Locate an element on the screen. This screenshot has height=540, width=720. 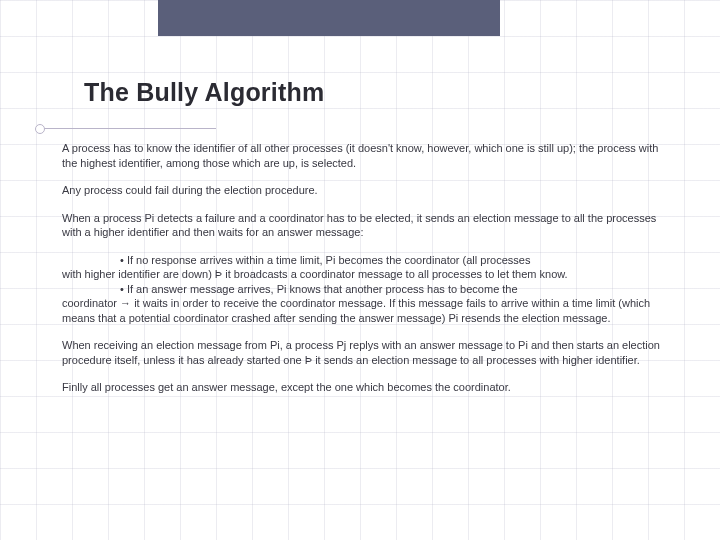
paragraph-5: Finlly all processes get an answer messa… is located at coordinates (363, 388).